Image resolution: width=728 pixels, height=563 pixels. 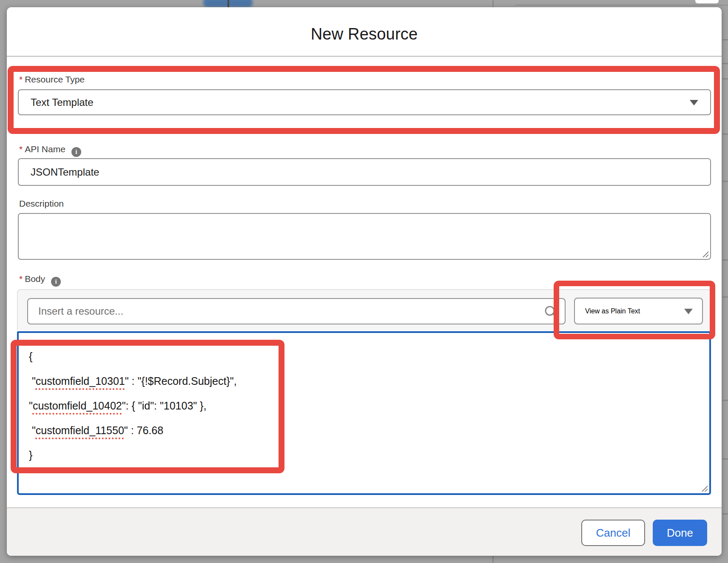 What do you see at coordinates (613, 533) in the screenshot?
I see `cancel-button: Cancel` at bounding box center [613, 533].